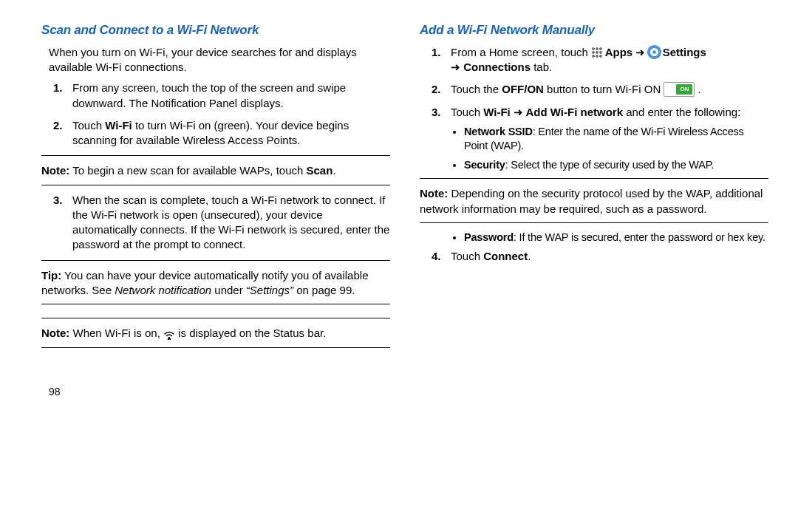 The width and height of the screenshot is (798, 532). Describe the element at coordinates (270, 290) in the screenshot. I see `settings-ref: “Settings”` at that location.